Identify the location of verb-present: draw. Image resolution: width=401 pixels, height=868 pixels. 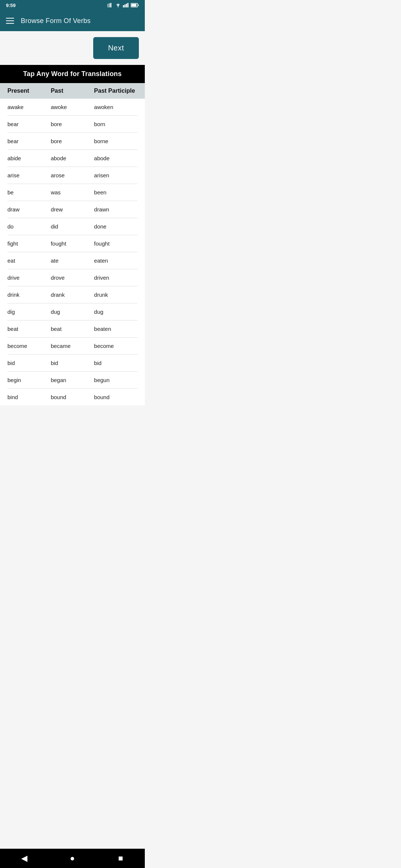
(29, 209).